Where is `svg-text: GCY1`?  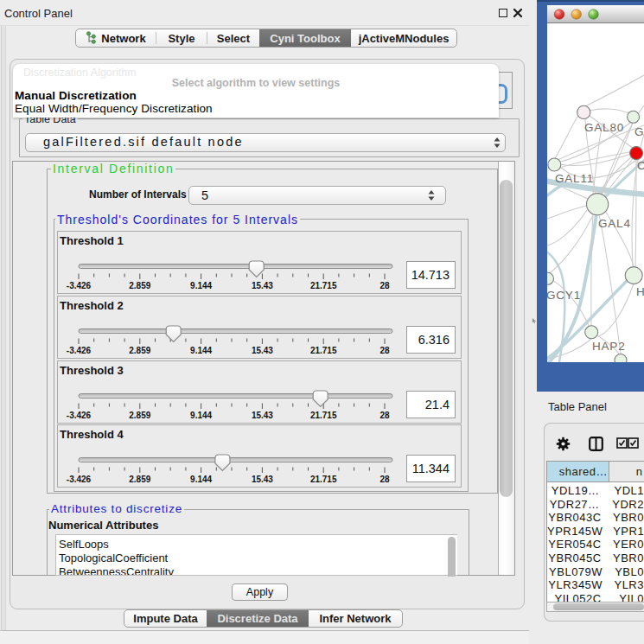
svg-text: GCY1 is located at coordinates (564, 296).